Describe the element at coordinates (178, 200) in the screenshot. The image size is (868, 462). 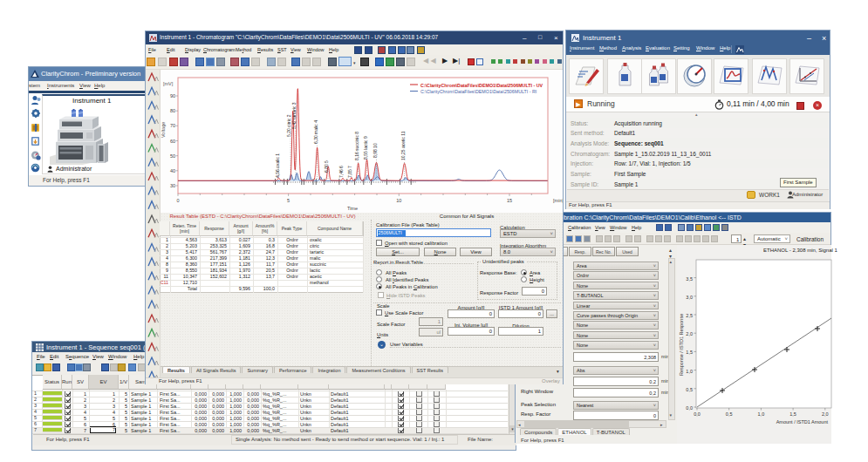
I see `svg-text: 0` at that location.